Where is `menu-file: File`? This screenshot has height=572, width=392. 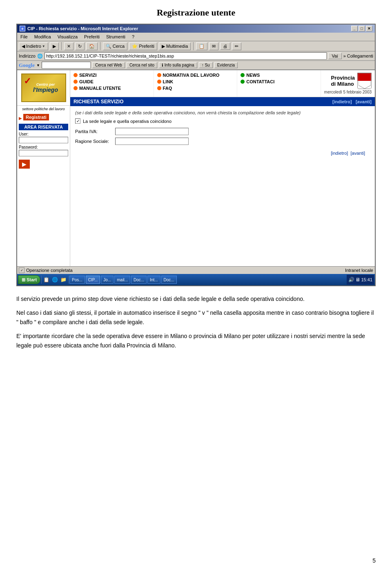
menu-file: File is located at coordinates (24, 37).